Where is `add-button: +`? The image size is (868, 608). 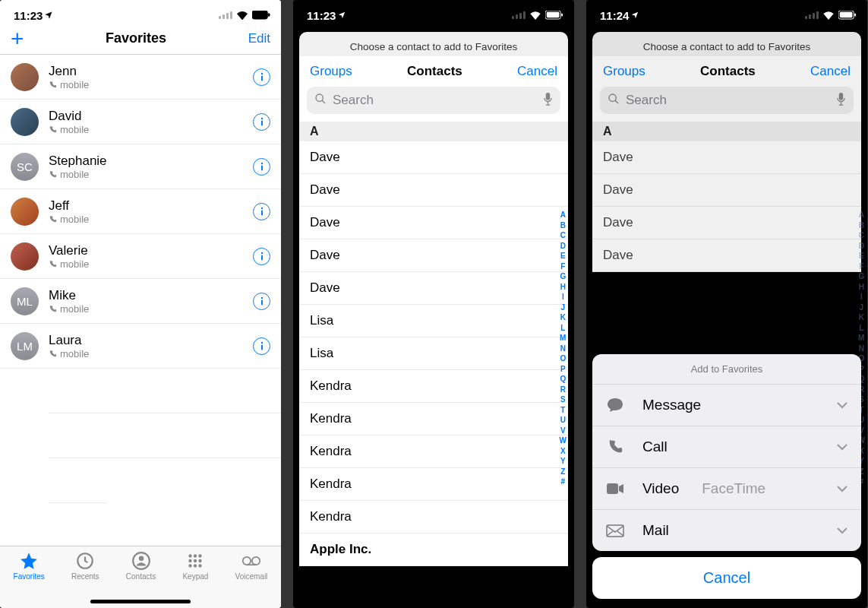 add-button: + is located at coordinates (17, 39).